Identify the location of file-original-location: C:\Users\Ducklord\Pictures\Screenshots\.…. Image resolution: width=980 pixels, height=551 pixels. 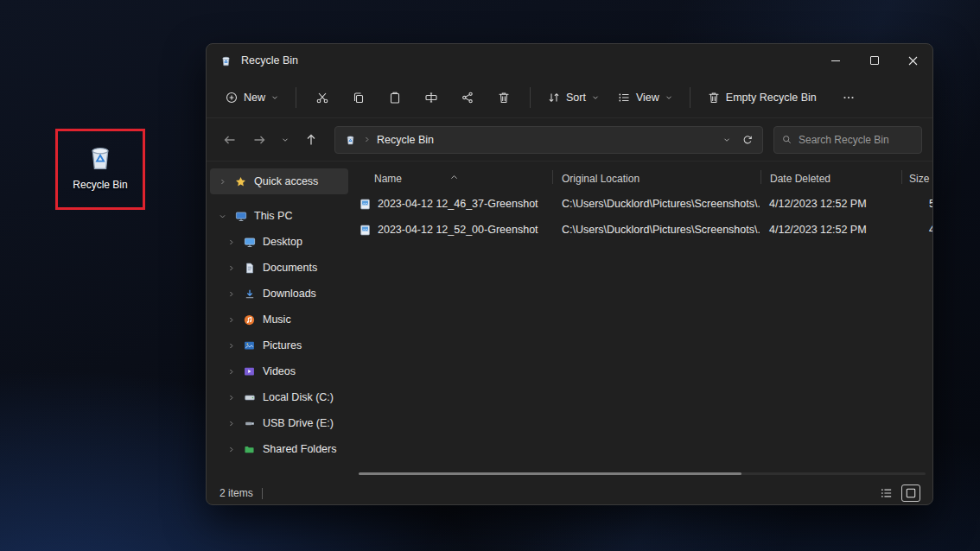
(656, 204).